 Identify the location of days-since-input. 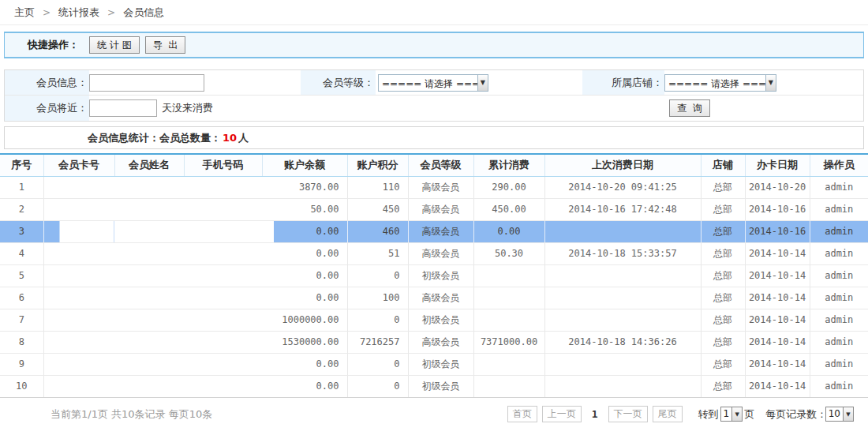
(123, 108).